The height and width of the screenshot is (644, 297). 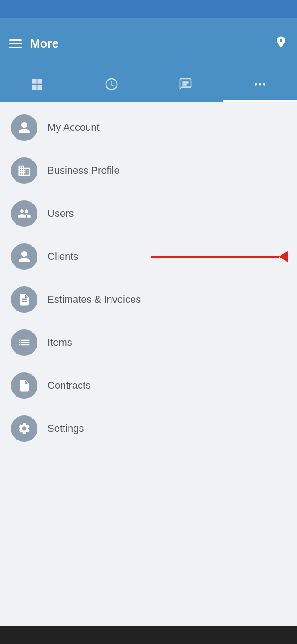 I want to click on tab-bar, so click(x=148, y=85).